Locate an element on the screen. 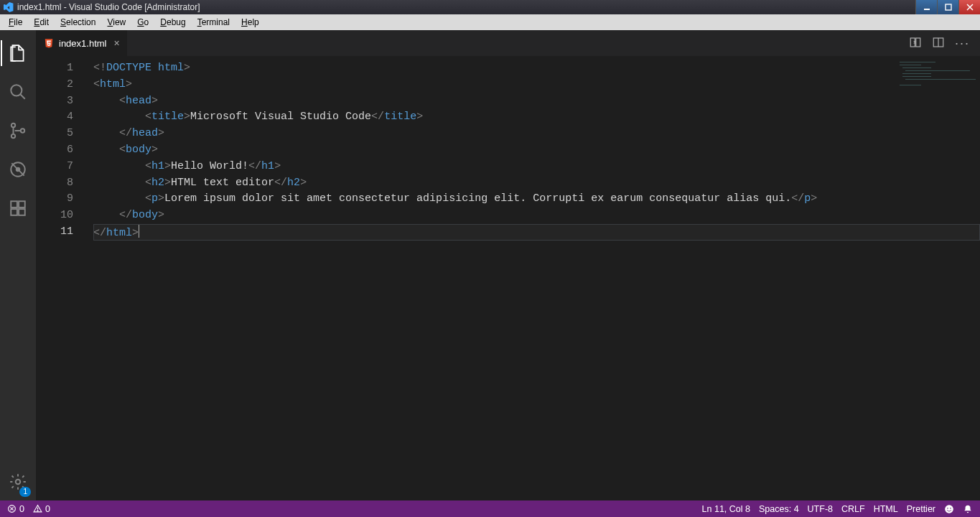 This screenshot has height=517, width=980. line-number: 8 is located at coordinates (55, 184).